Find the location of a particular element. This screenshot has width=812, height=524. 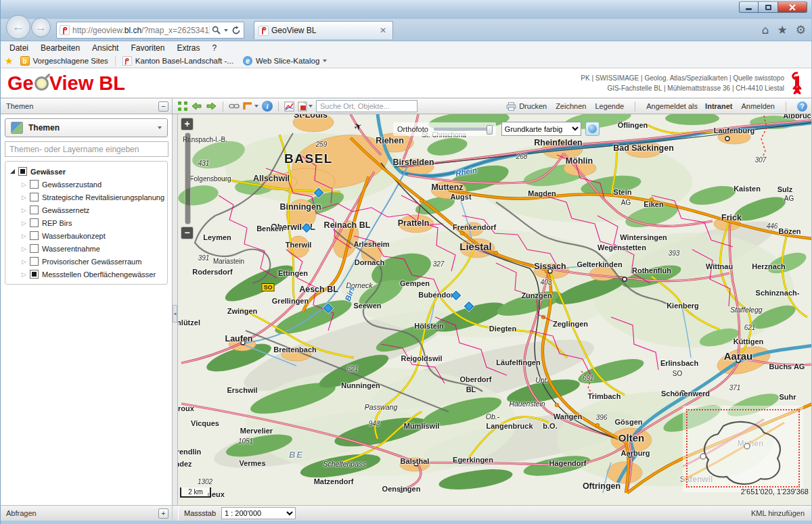

tree-node: ▷Gewässernetz is located at coordinates (87, 210).